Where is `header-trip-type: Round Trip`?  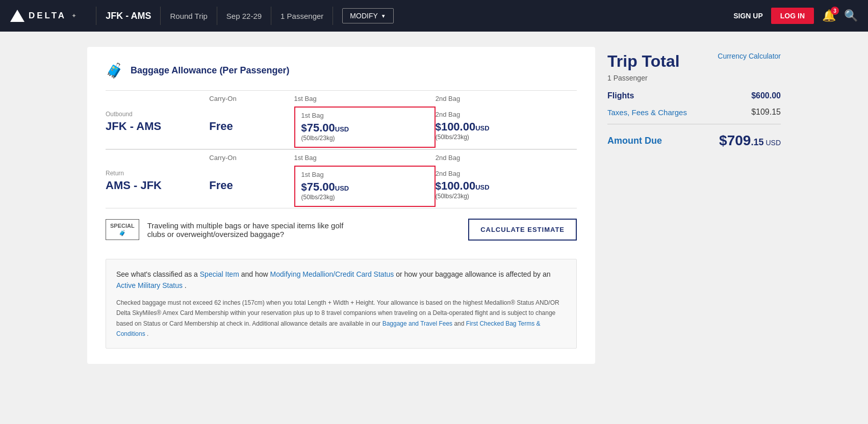 header-trip-type: Round Trip is located at coordinates (189, 16).